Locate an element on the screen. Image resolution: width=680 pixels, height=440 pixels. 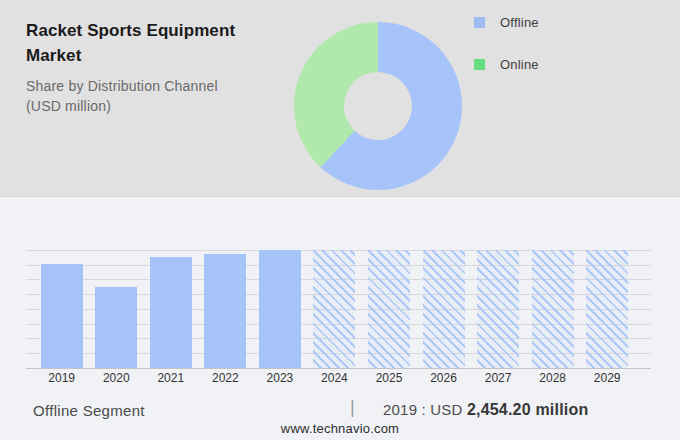
caption-value: 2019 : USD 2,454.20 million is located at coordinates (486, 410).